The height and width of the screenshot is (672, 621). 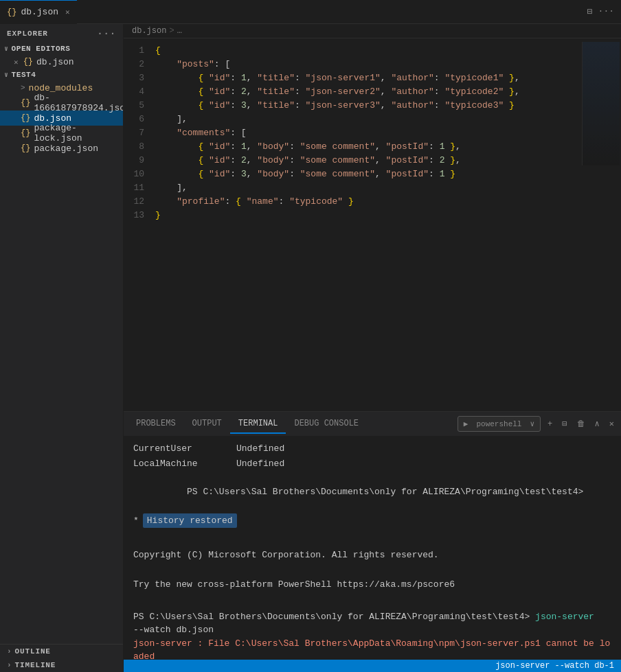 What do you see at coordinates (537, 424) in the screenshot?
I see `terminal-actions: ▶ powershell ∨ + ⊟ 🗑 ∧ ✕` at bounding box center [537, 424].